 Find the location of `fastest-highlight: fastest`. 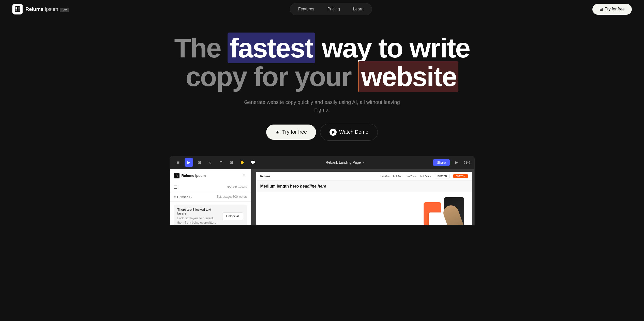

fastest-highlight: fastest is located at coordinates (271, 48).